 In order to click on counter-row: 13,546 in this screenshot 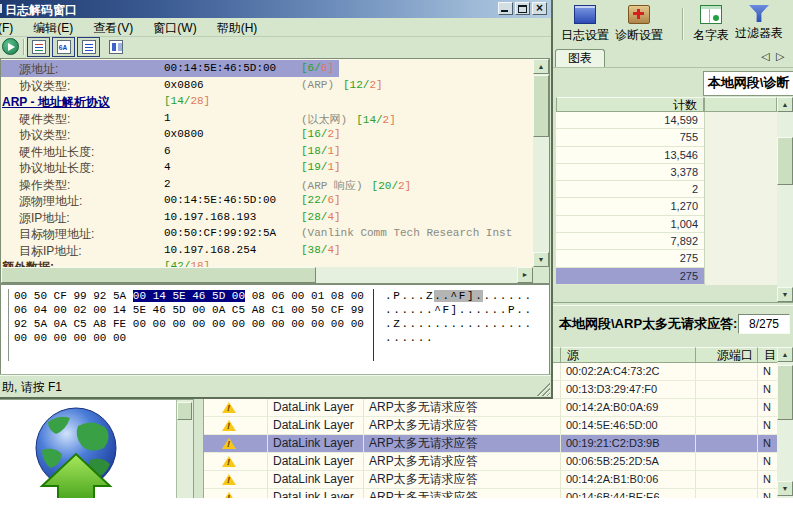, I will do `click(630, 156)`.